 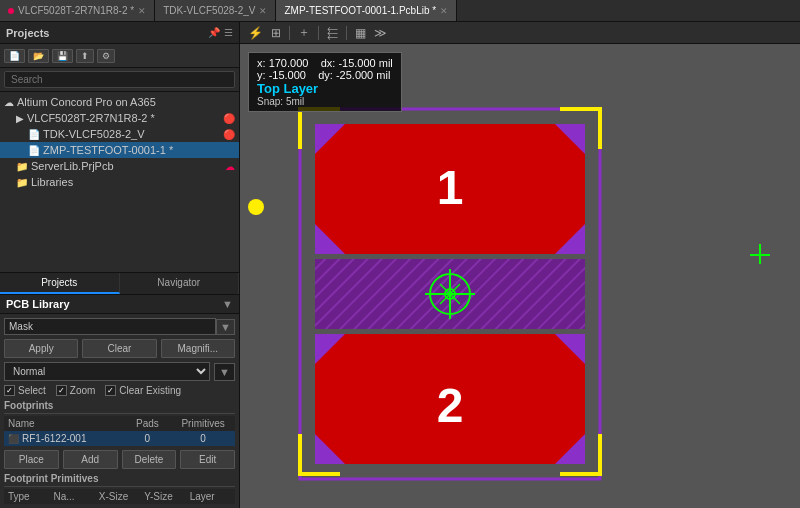 I want to click on new-file-button: 📄, so click(x=14, y=56).